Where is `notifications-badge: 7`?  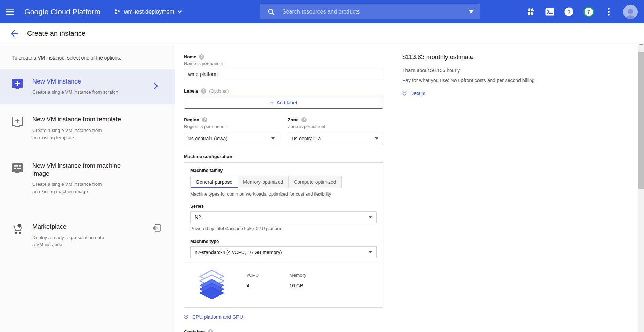
notifications-badge: 7 is located at coordinates (589, 12).